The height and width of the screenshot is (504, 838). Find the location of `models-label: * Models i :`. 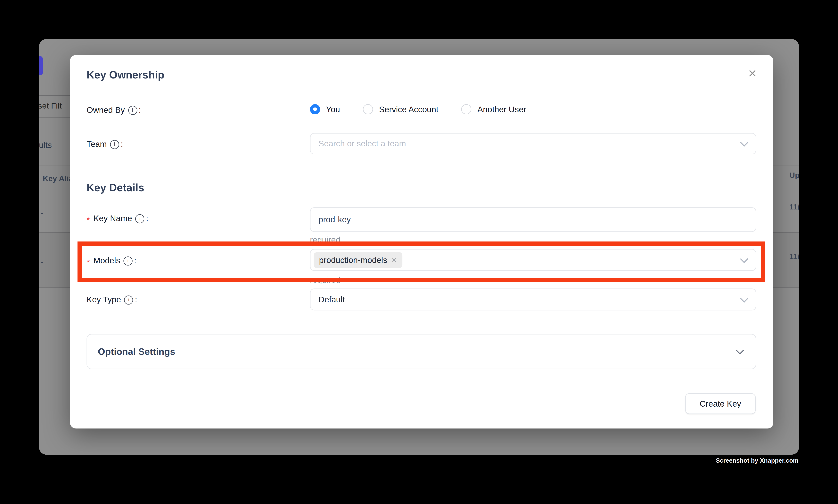

models-label: * Models i : is located at coordinates (111, 261).